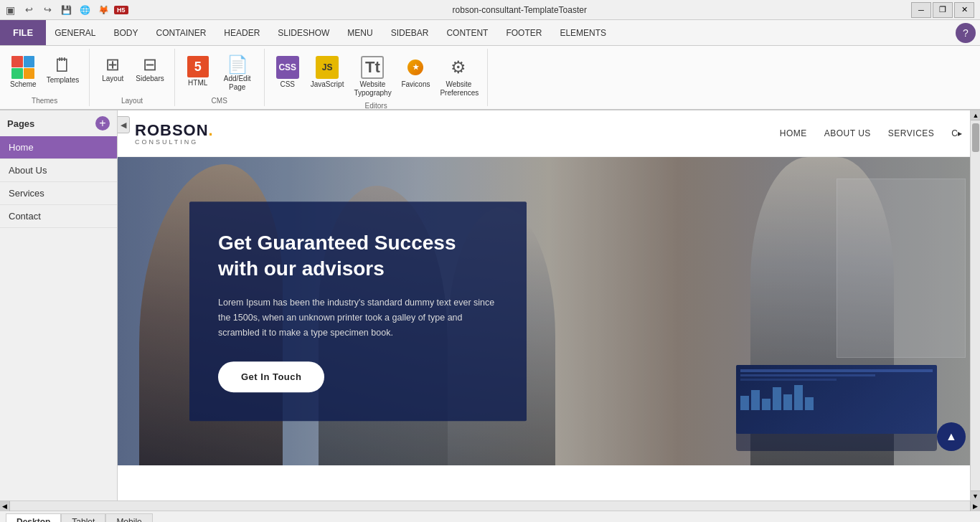  I want to click on websitepref-label: Website Preferences, so click(458, 89).